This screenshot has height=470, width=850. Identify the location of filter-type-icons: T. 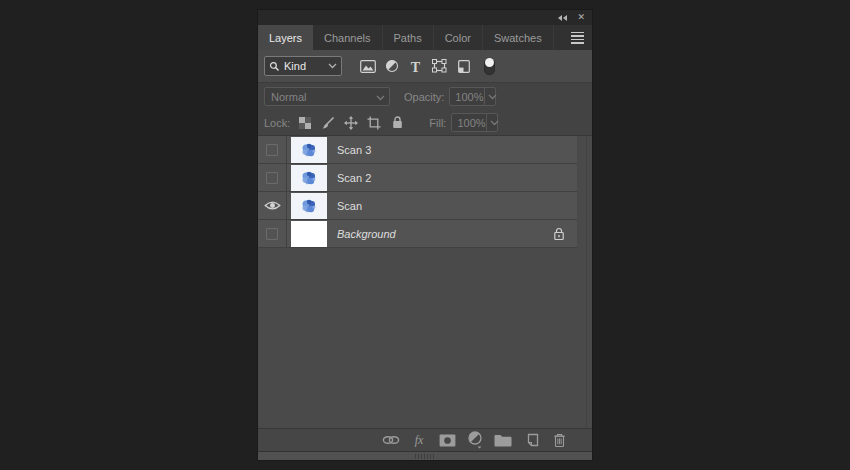
(416, 66).